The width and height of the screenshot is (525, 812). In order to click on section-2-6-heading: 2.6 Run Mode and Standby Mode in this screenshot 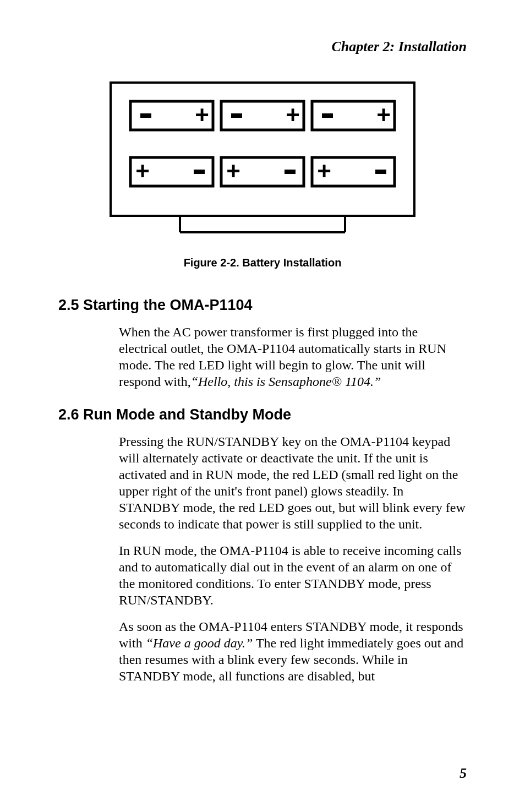, I will do `click(262, 415)`.